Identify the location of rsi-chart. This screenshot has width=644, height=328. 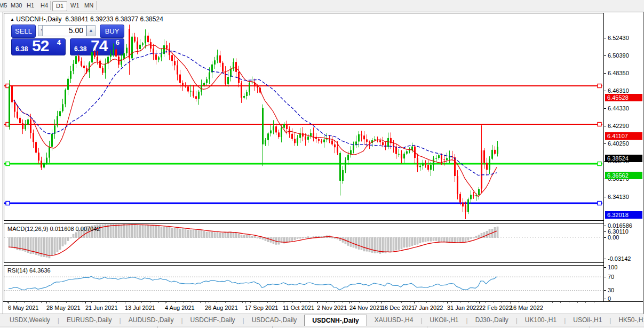
(303, 283).